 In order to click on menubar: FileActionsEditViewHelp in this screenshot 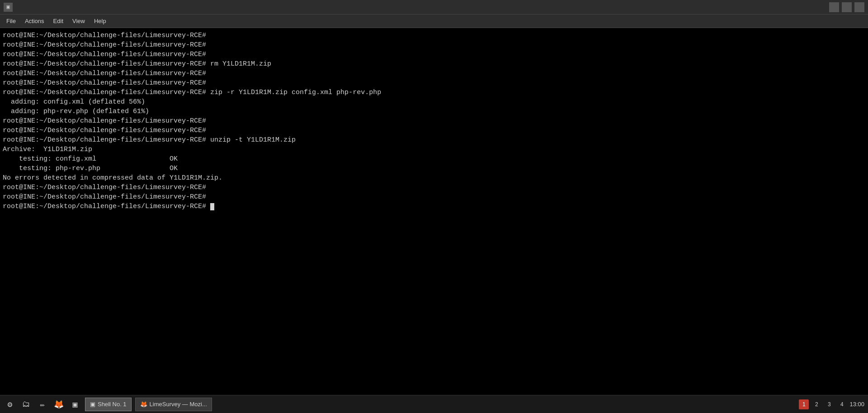, I will do `click(434, 21)`.